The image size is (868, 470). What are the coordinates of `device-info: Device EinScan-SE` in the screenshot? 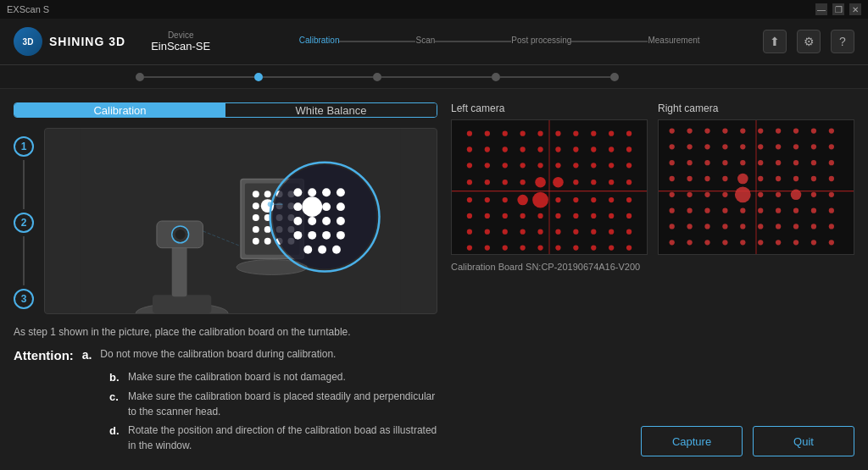 It's located at (181, 41).